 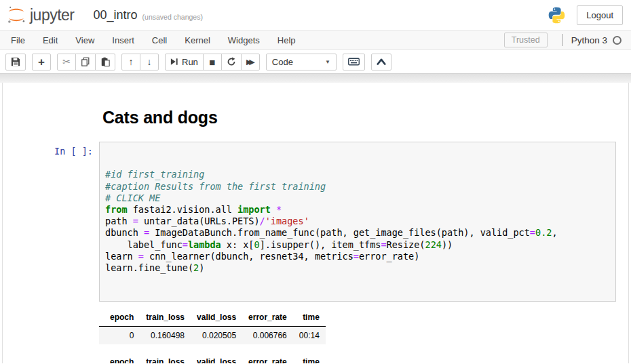 I want to click on page-title: Cats and dogs, so click(x=365, y=118).